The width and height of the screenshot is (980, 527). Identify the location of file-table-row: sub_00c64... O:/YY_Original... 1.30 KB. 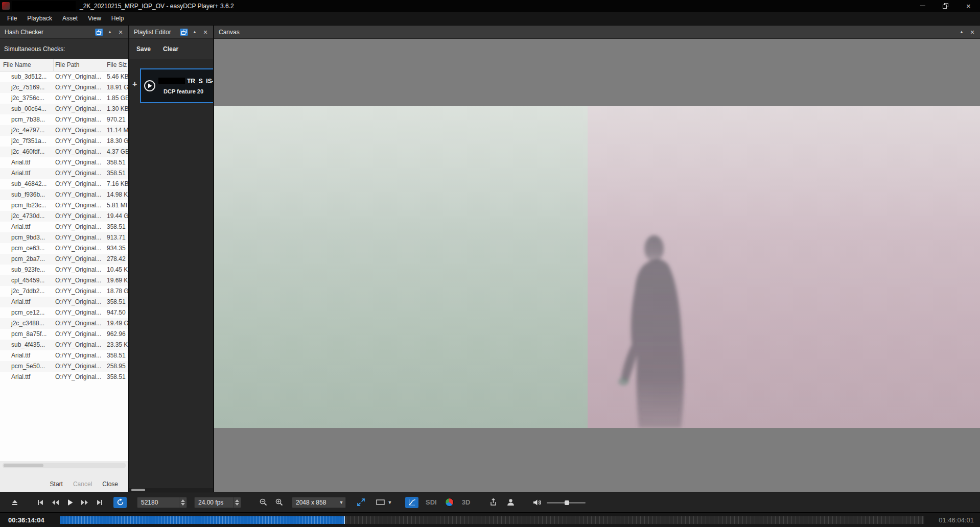
(64, 109).